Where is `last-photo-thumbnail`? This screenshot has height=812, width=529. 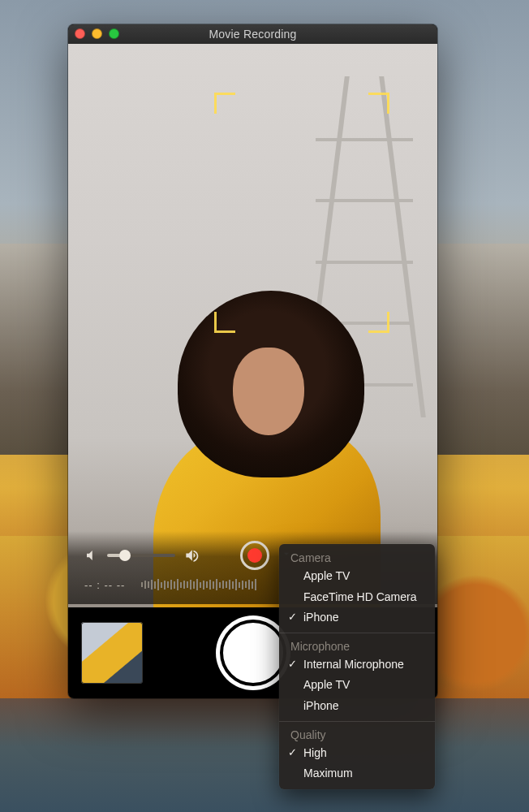
last-photo-thumbnail is located at coordinates (112, 653).